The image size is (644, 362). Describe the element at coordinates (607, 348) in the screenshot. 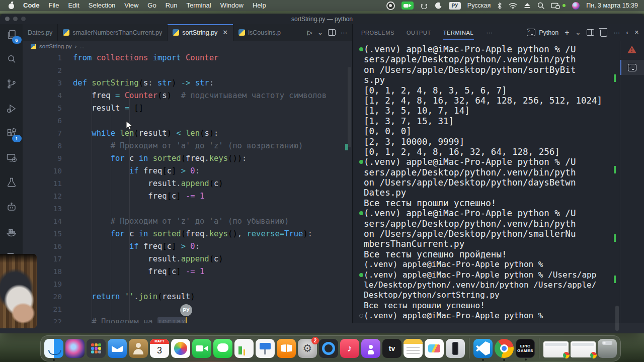

I see `dock-trash` at that location.